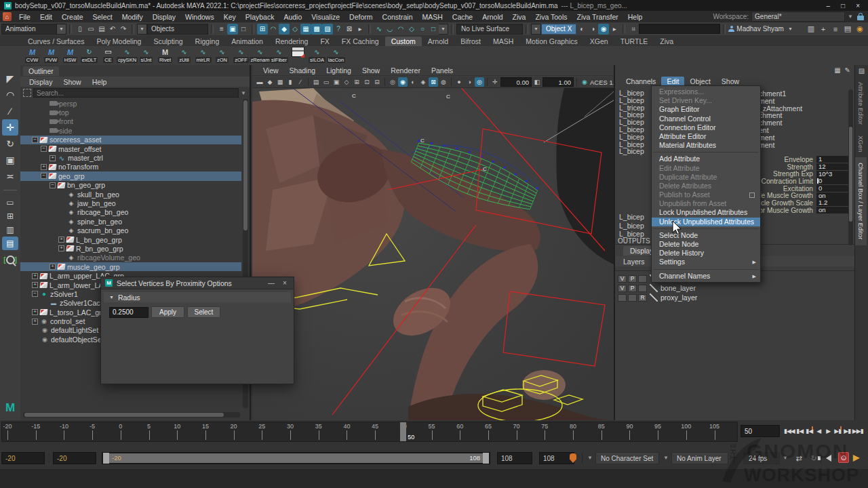 The width and height of the screenshot is (868, 488). Describe the element at coordinates (730, 81) in the screenshot. I see `channel-box-menu-show: Show` at that location.